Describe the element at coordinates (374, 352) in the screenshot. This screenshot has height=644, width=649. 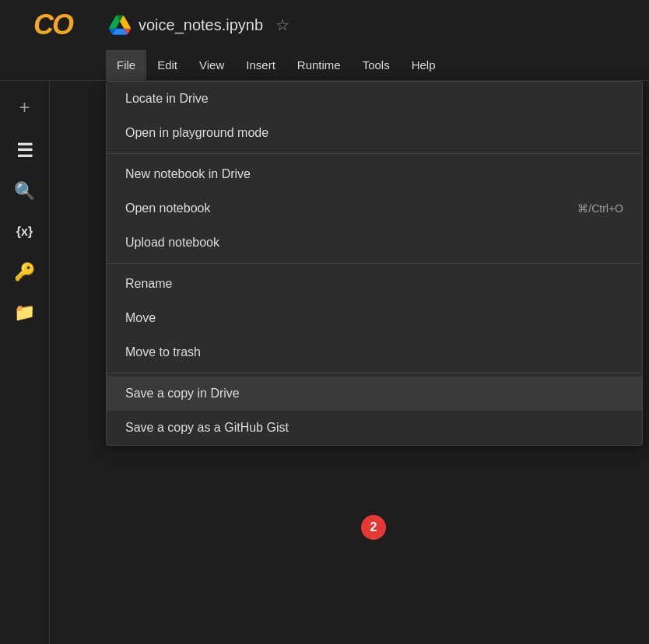
I see `dropdown-item-move-trash: Move to trash` at that location.